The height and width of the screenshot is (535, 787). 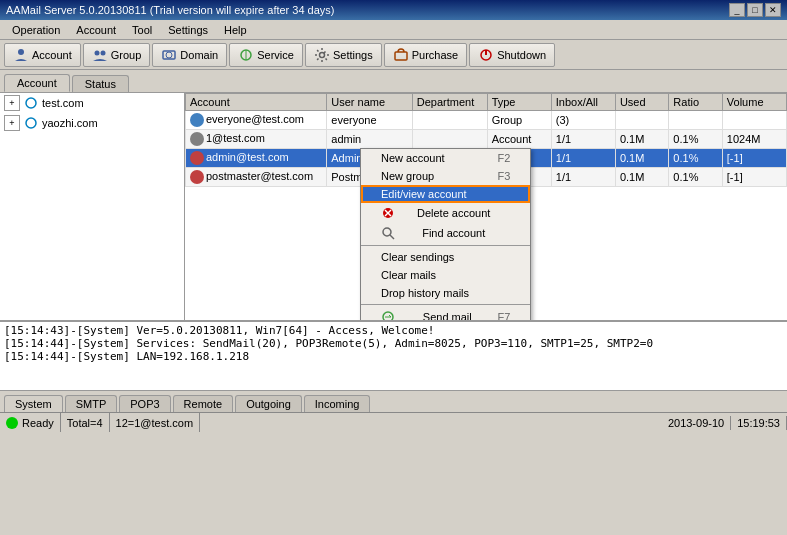 I want to click on ctx-drop-history: Drop history mails, so click(x=446, y=293).